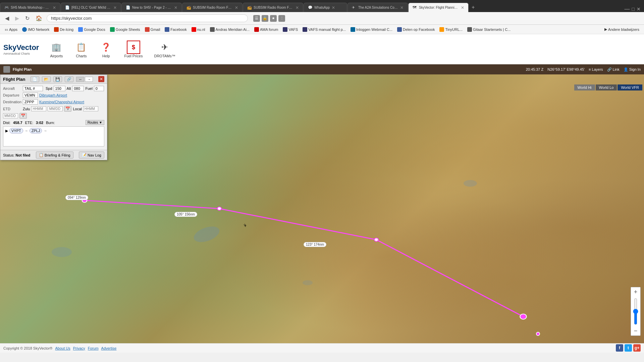 This screenshot has height=362, width=644. What do you see at coordinates (265, 18) in the screenshot?
I see `ext-icon-2: 🔒` at bounding box center [265, 18].